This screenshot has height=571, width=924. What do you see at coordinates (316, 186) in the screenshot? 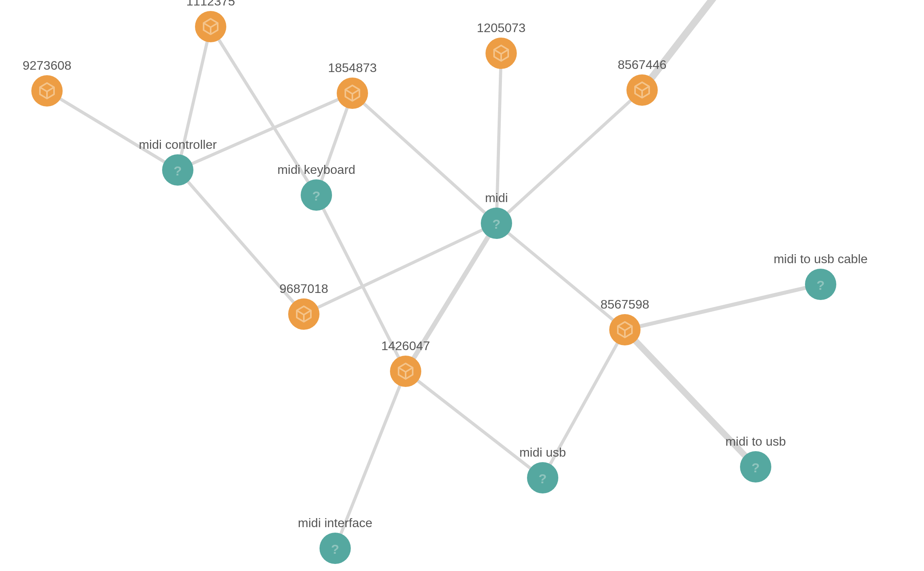
I see `graph-node: ?midi keyboard` at bounding box center [316, 186].